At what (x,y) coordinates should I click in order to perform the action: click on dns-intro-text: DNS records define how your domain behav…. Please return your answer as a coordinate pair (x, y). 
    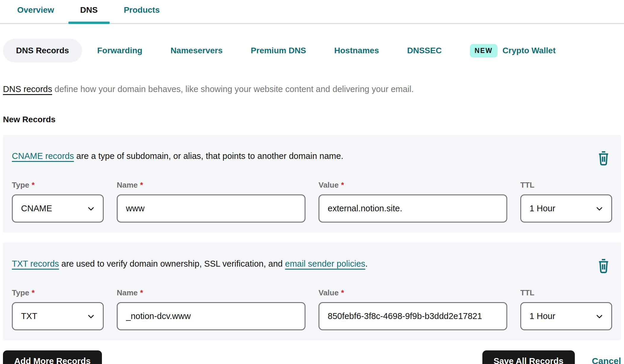
    Looking at the image, I should click on (313, 89).